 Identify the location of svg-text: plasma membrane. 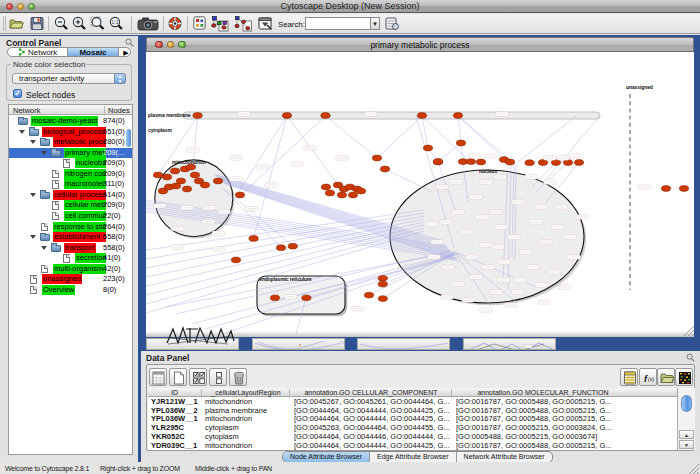
(170, 115).